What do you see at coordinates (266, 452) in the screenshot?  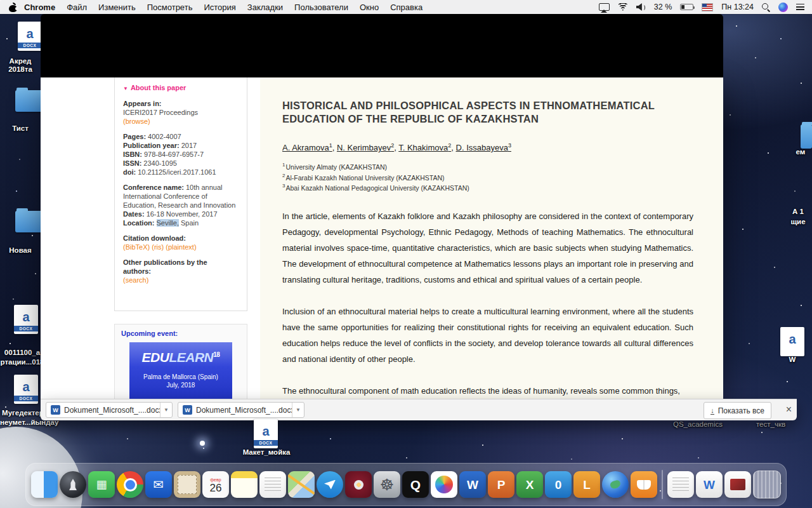 I see `desktop-label-maket: Макет_мойка` at bounding box center [266, 452].